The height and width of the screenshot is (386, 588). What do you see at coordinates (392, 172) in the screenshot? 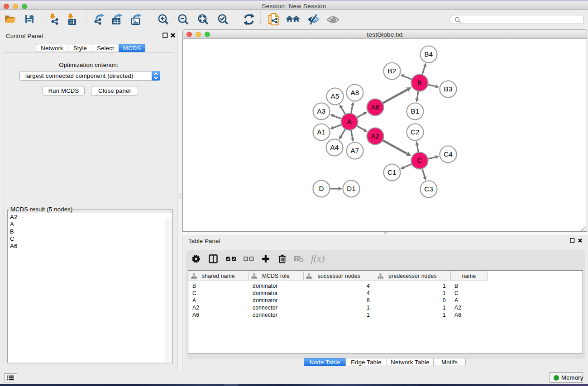
I see `svg-text: C1` at bounding box center [392, 172].